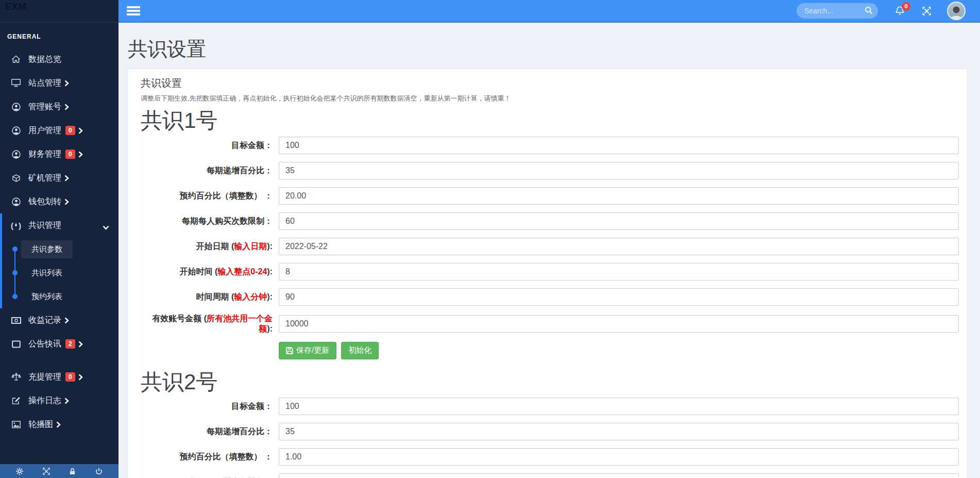  Describe the element at coordinates (207, 432) in the screenshot. I see `form-label: 每期递增百分比：` at that location.